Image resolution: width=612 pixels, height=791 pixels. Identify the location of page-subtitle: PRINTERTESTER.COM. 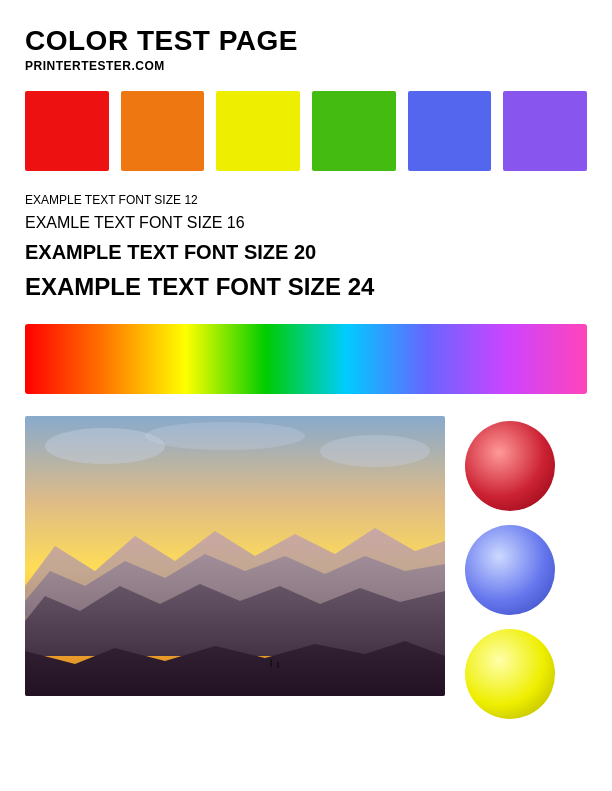
(306, 66).